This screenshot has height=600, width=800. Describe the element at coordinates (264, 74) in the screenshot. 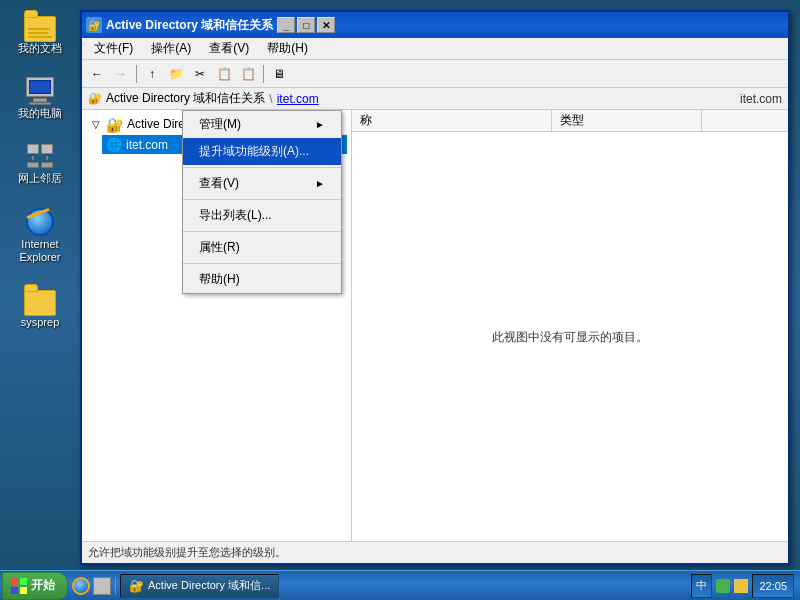

I see `toolbar-sep2` at that location.